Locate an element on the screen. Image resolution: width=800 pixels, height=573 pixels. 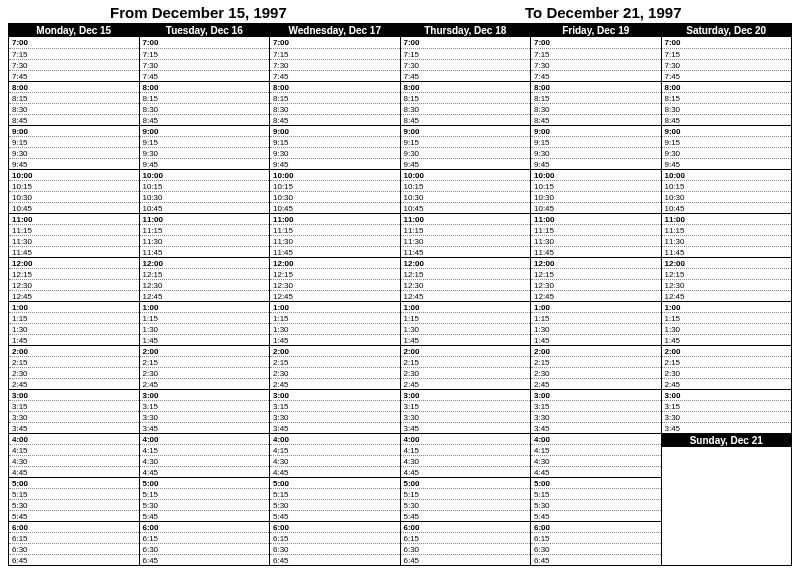
day-header: Tuesday, Dec 16 is located at coordinates (205, 30).